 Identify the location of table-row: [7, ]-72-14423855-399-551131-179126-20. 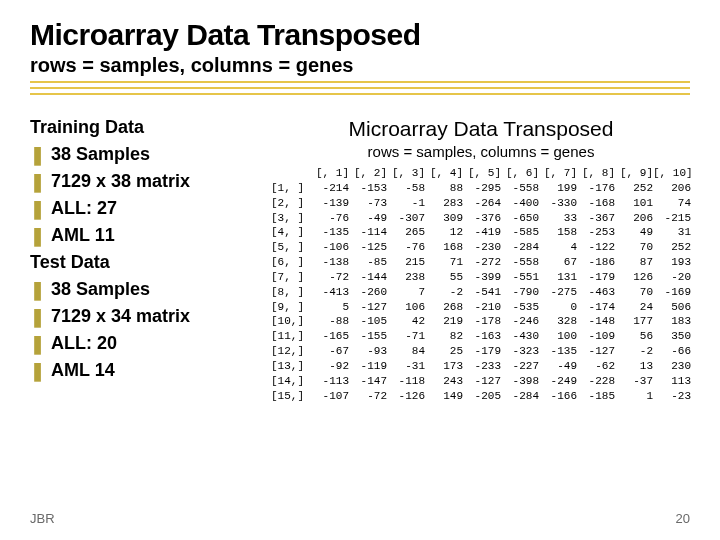
(481, 278).